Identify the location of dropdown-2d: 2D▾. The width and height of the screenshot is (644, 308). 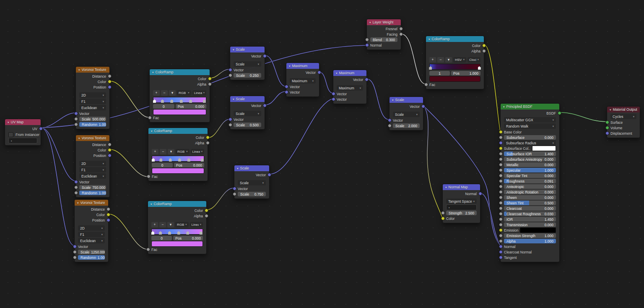
(91, 228).